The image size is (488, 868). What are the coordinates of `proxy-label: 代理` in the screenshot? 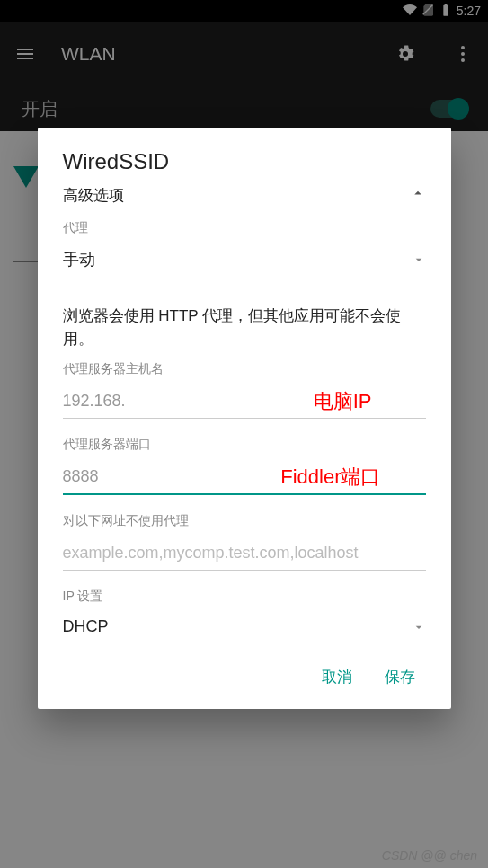 It's located at (244, 228).